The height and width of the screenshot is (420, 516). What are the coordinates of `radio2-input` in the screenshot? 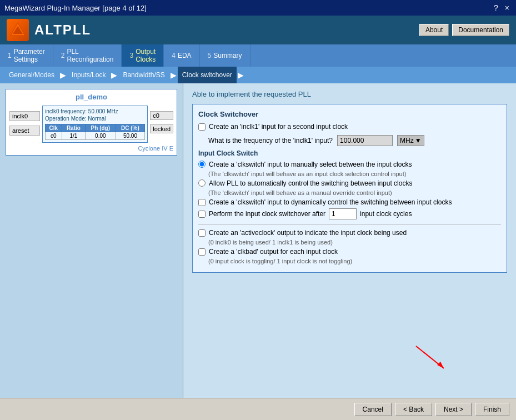 It's located at (202, 183).